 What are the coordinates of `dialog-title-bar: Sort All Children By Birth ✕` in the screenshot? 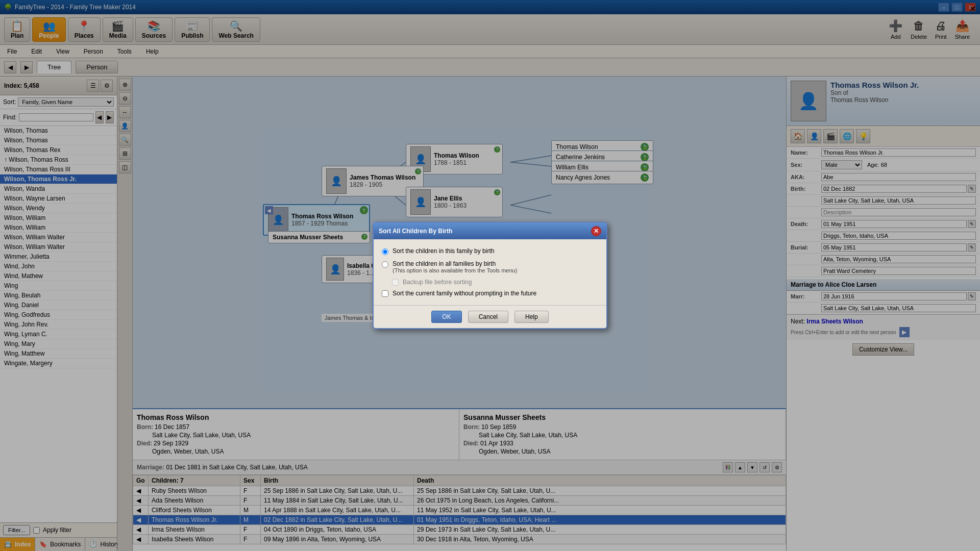 It's located at (490, 231).